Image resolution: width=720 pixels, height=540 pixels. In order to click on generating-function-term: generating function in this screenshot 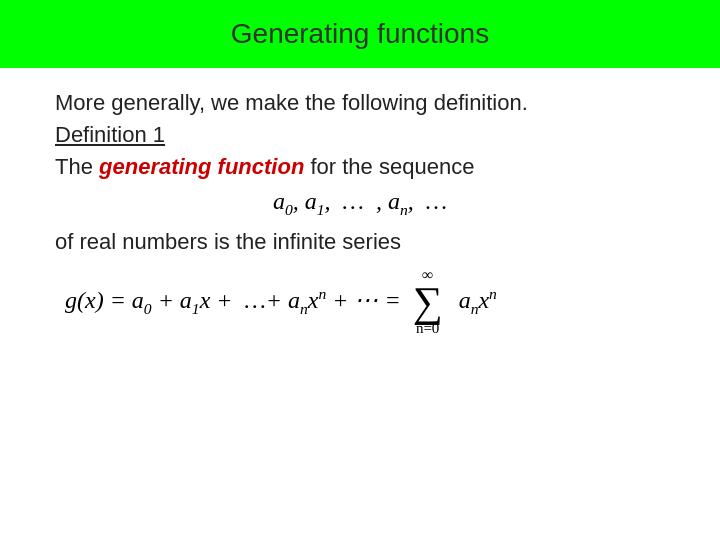, I will do `click(202, 166)`.